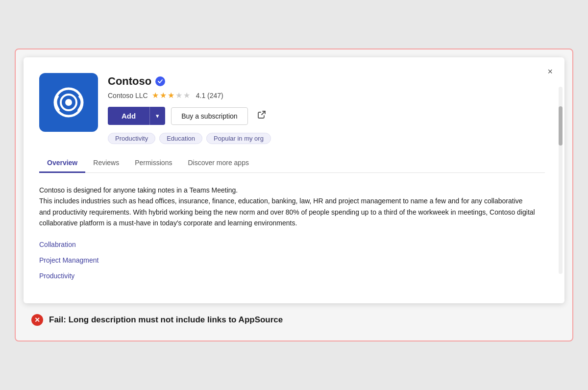 The width and height of the screenshot is (588, 390). I want to click on add-button: Add, so click(128, 116).